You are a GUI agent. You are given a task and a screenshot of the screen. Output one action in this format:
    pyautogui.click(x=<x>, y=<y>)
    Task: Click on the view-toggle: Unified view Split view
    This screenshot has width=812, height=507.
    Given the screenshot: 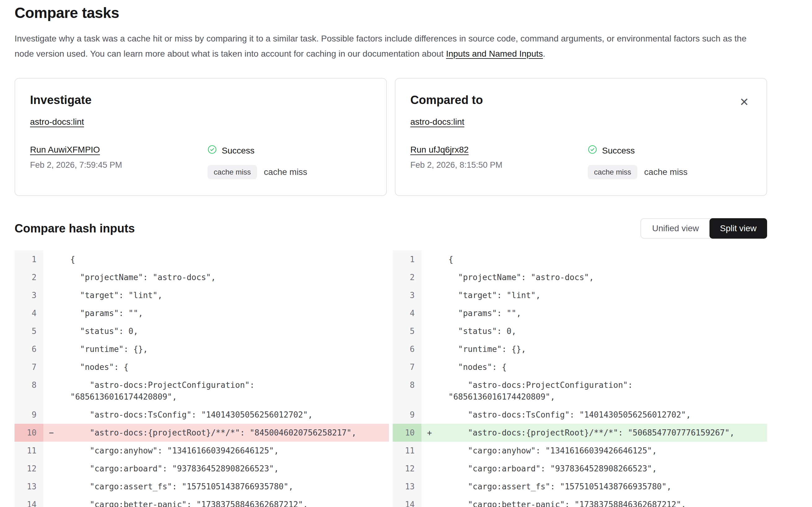 What is the action you would take?
    pyautogui.click(x=704, y=229)
    